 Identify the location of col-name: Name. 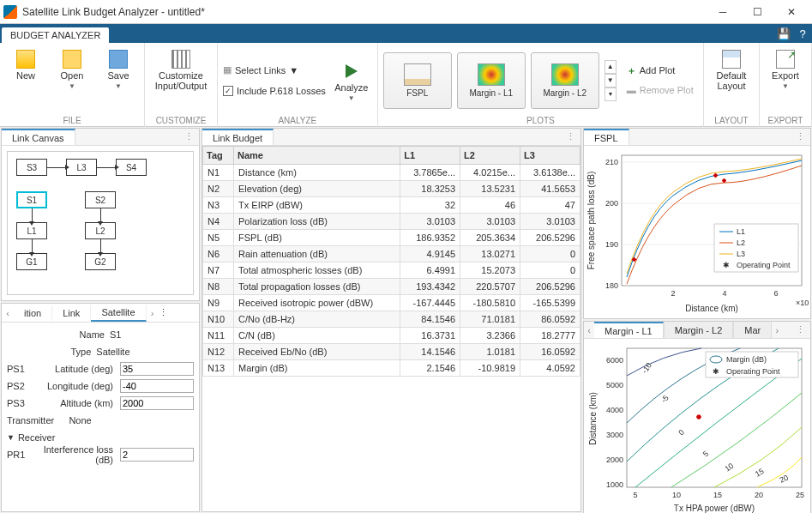
(317, 156).